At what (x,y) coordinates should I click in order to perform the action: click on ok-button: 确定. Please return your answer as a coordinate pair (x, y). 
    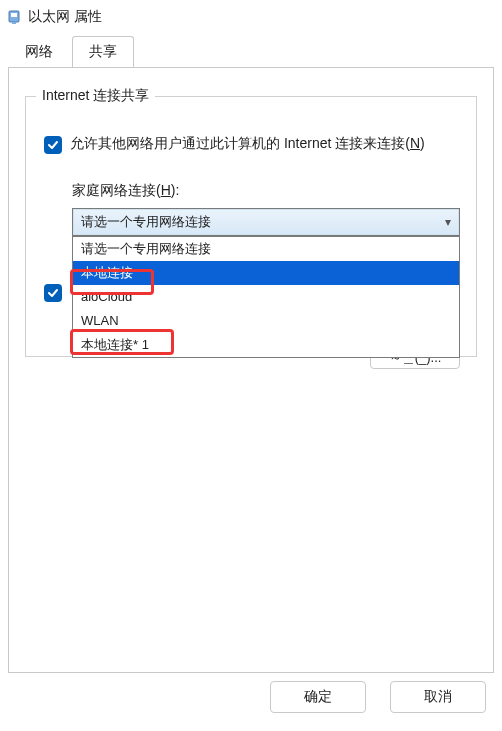
    Looking at the image, I should click on (318, 697).